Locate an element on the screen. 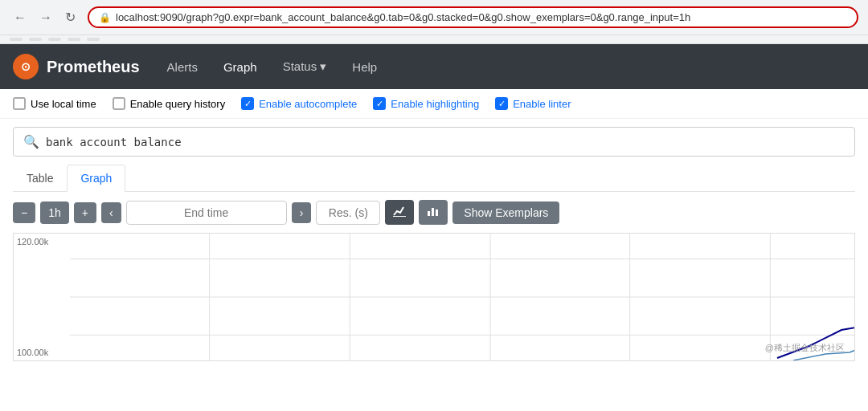 The image size is (868, 411). enable-highlighting-option: ✓ Enable highlighting is located at coordinates (426, 104).